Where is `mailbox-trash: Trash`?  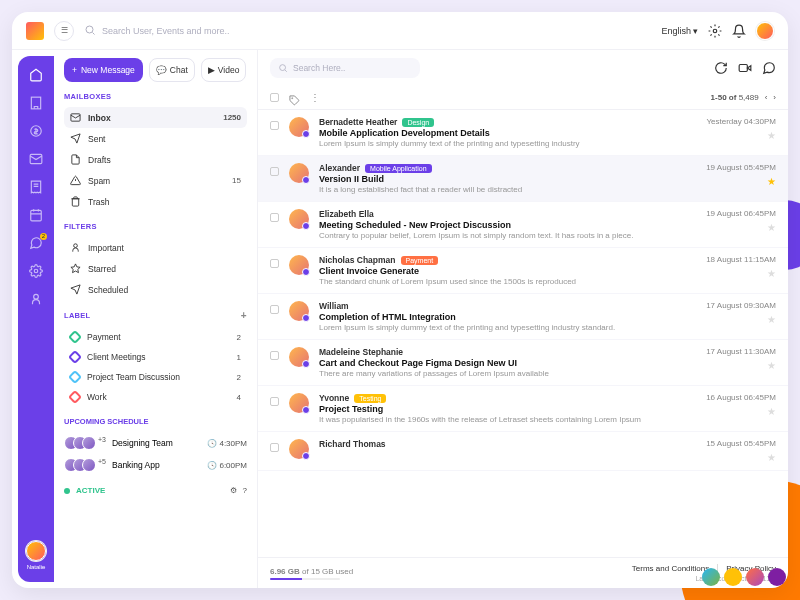 mailbox-trash: Trash is located at coordinates (156, 202).